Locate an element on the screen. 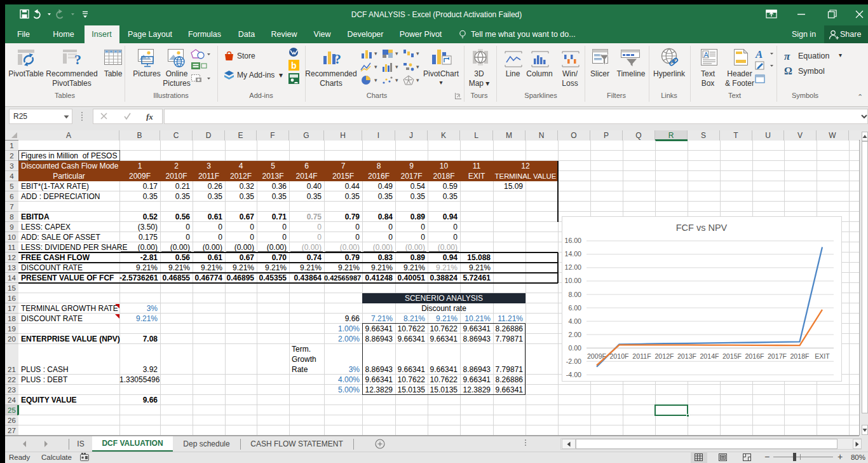 The height and width of the screenshot is (463, 868). svg-text: -2.00 is located at coordinates (574, 361).